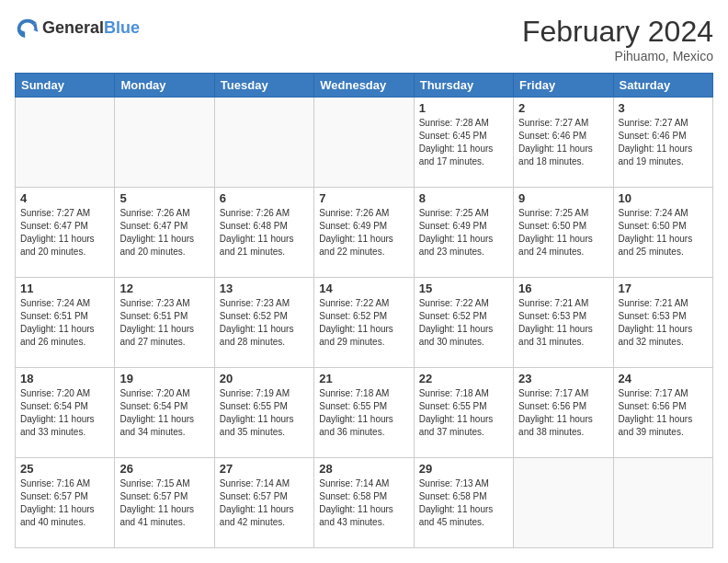 The width and height of the screenshot is (728, 563). I want to click on calendar-day-header: Saturday, so click(663, 86).